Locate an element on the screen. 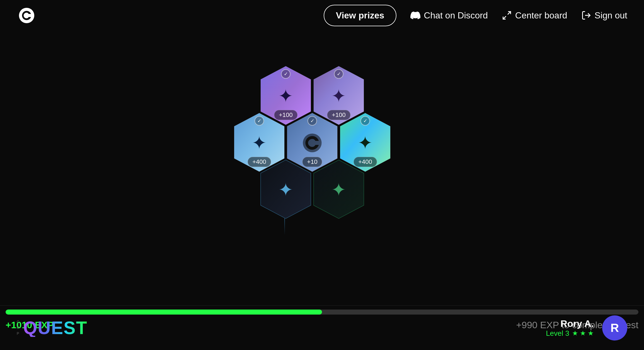 This screenshot has height=350, width=644. center-board-icon is located at coordinates (507, 15).